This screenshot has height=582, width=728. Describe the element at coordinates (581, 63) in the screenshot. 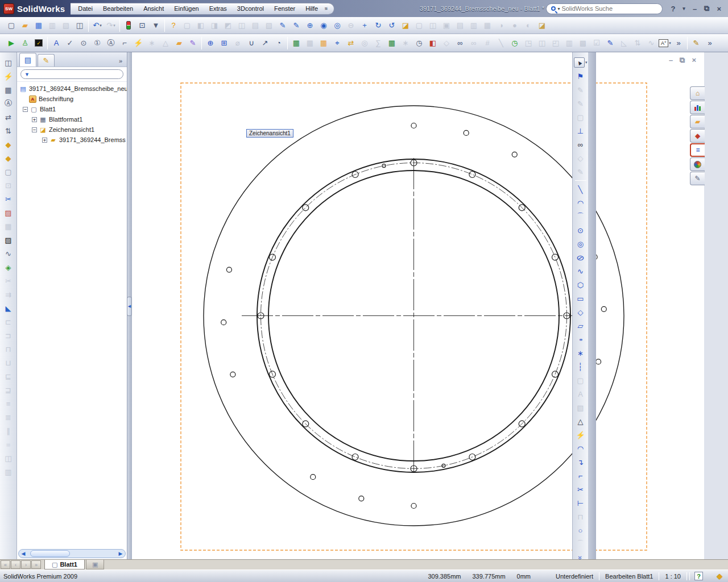

I see `select-cursor-button: ▲▾` at that location.